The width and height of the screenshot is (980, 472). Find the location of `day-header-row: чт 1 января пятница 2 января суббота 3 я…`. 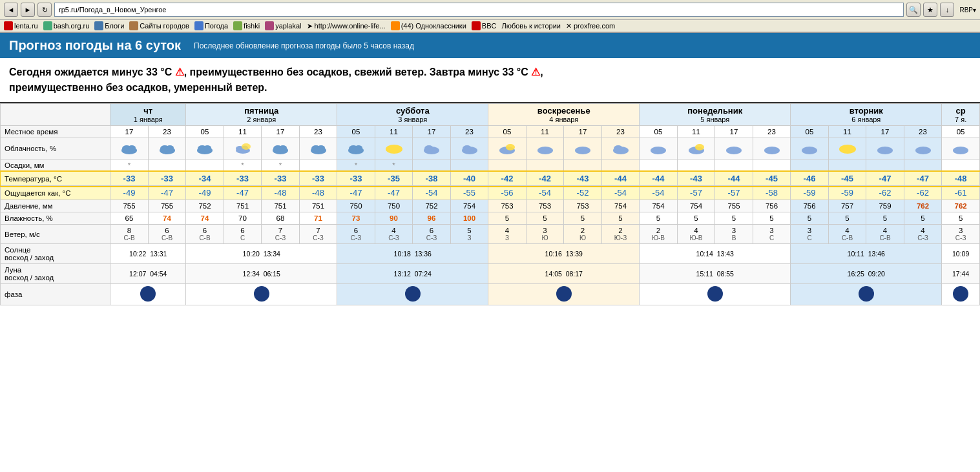

day-header-row: чт 1 января пятница 2 января суббота 3 я… is located at coordinates (490, 115).